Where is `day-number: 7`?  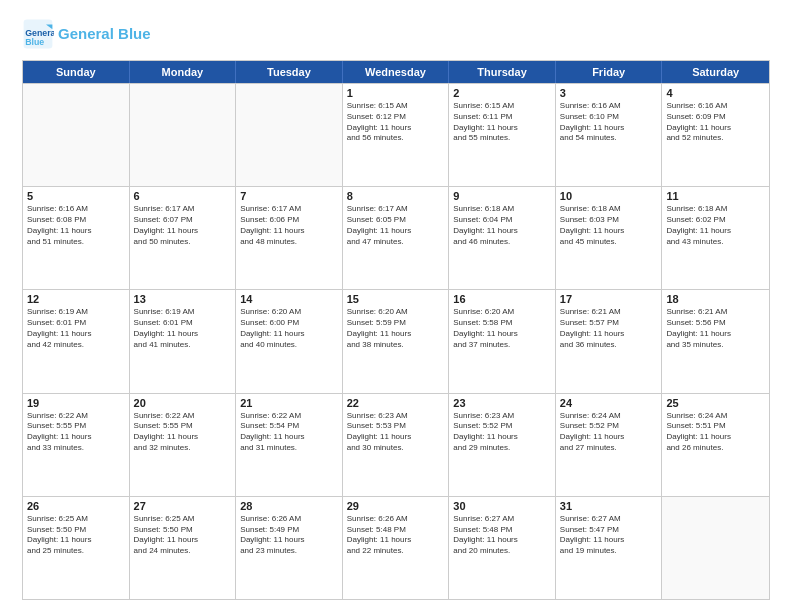 day-number: 7 is located at coordinates (289, 196).